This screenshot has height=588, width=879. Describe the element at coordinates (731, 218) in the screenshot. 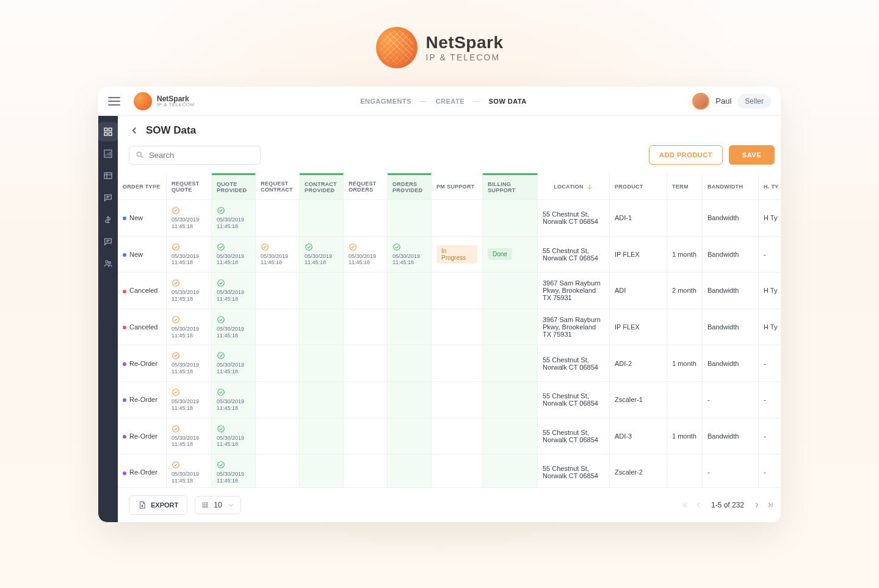

I see `bandwidth-cell: Bandwidth` at that location.